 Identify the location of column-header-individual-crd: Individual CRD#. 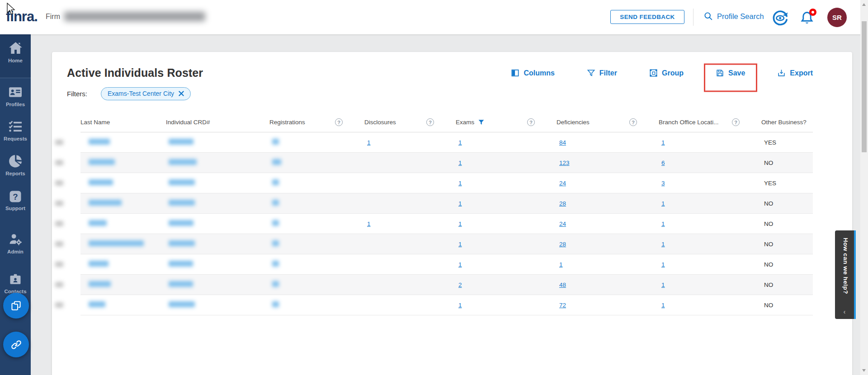
(218, 122).